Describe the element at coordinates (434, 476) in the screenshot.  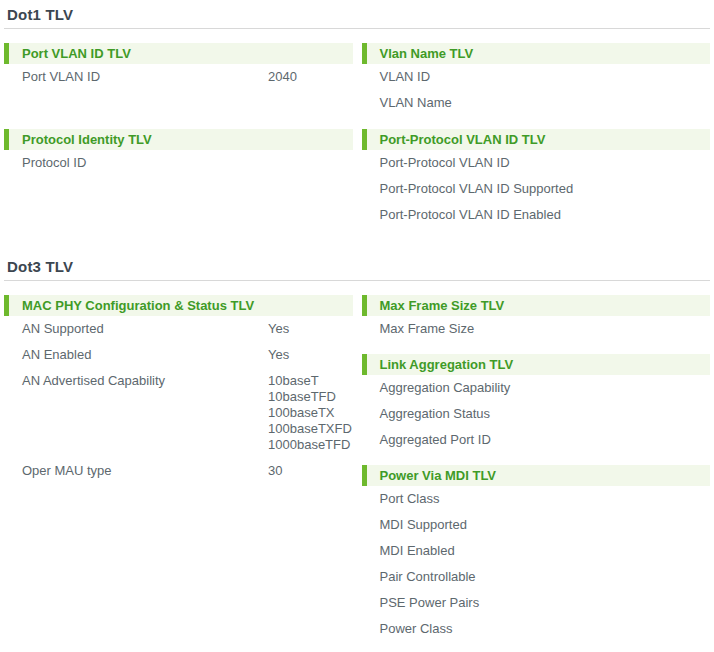
I see `panel-title: Power Via MDI TLV` at that location.